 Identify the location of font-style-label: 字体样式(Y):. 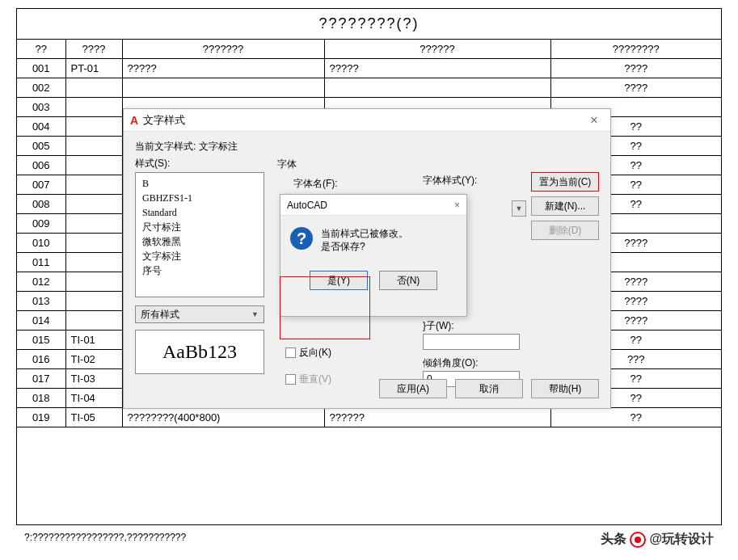
(449, 181).